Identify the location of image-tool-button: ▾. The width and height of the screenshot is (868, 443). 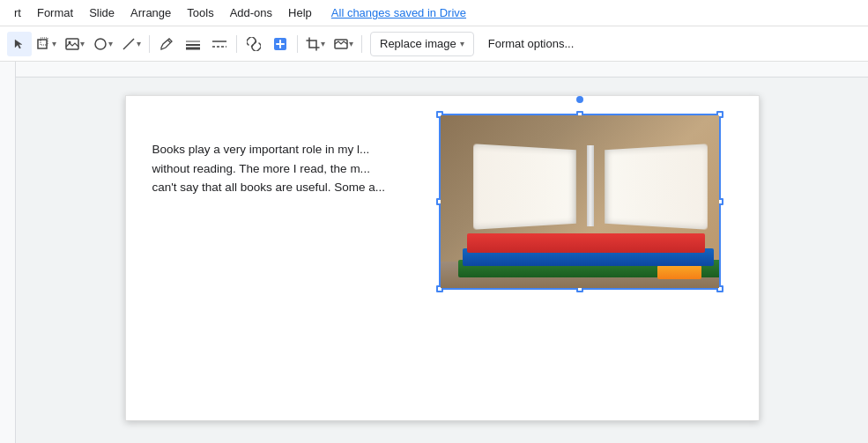
(75, 44).